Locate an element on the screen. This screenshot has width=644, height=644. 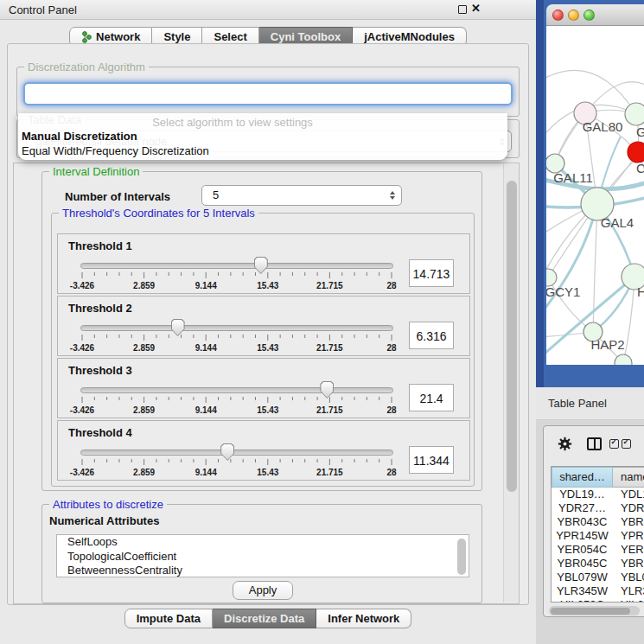
threshold-value-field: 6.316 is located at coordinates (431, 335).